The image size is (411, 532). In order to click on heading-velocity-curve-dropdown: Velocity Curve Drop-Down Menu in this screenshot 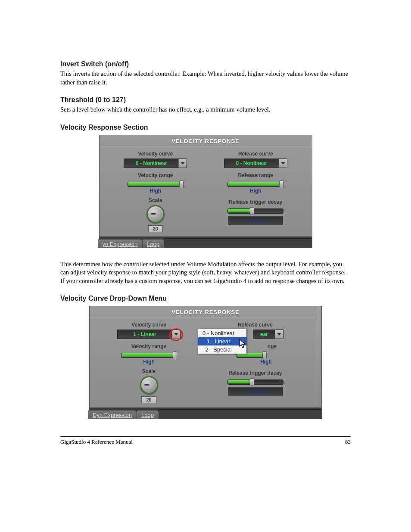, I will do `click(206, 299)`.